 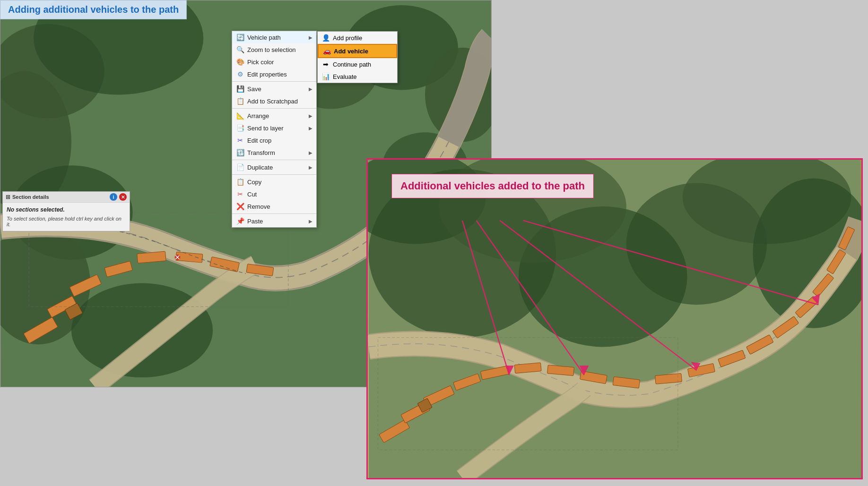 What do you see at coordinates (60, 197) in the screenshot?
I see `section-details-title: Section details` at bounding box center [60, 197].